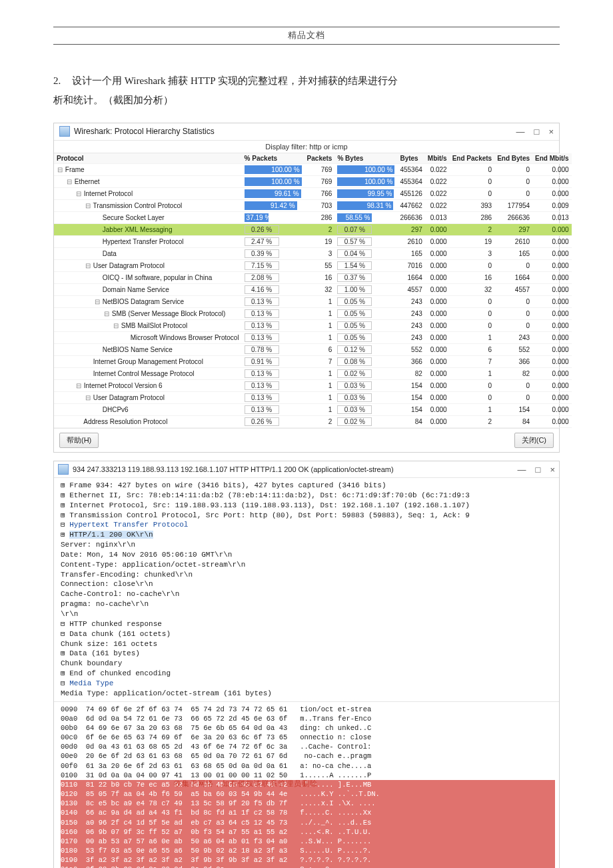  What do you see at coordinates (534, 440) in the screenshot?
I see `close-dialog-button: 关闭(C)` at bounding box center [534, 440].